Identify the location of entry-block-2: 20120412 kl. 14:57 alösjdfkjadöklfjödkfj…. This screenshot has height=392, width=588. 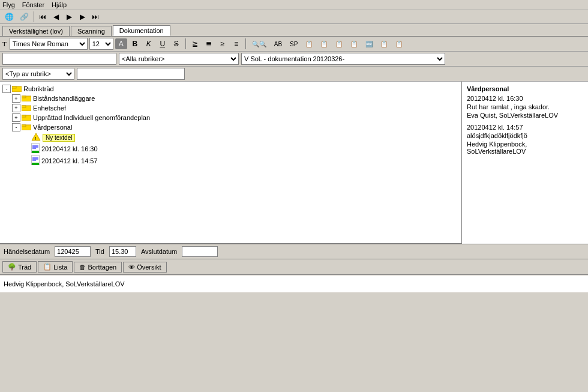
(525, 139).